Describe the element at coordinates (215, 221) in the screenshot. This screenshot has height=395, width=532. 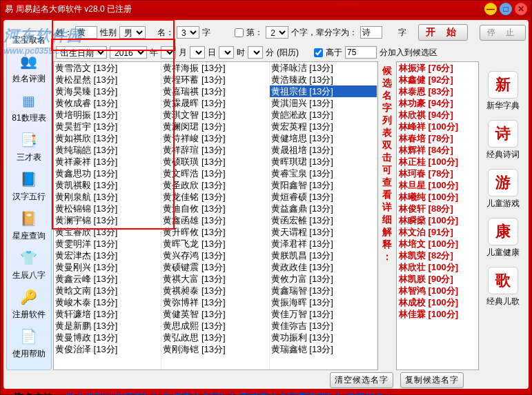
I see `name-item: 黄鑫函雄 [13分]` at that location.